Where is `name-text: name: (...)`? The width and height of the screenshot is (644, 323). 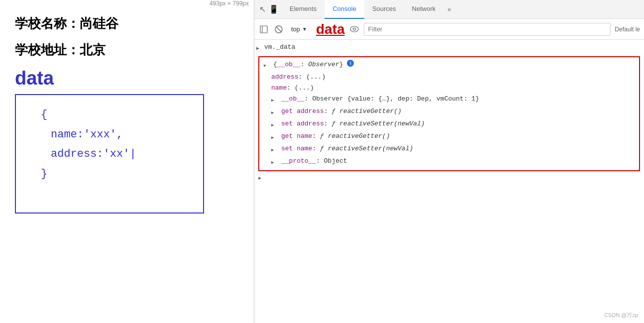 name-text: name: (...) is located at coordinates (293, 88).